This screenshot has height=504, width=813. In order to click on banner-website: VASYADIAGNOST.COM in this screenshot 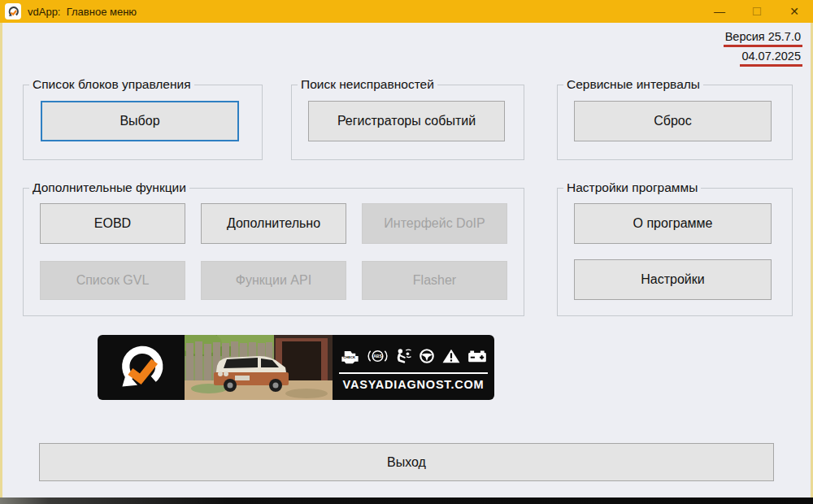, I will do `click(414, 385)`.